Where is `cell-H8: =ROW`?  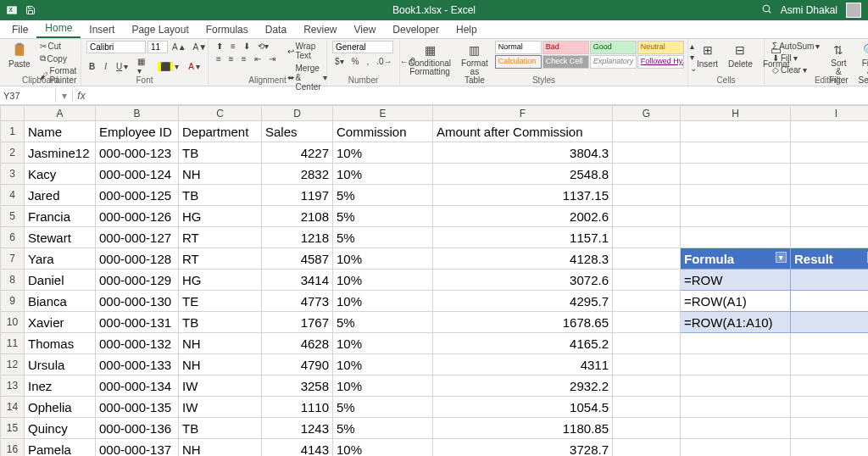
cell-H8: =ROW is located at coordinates (736, 280).